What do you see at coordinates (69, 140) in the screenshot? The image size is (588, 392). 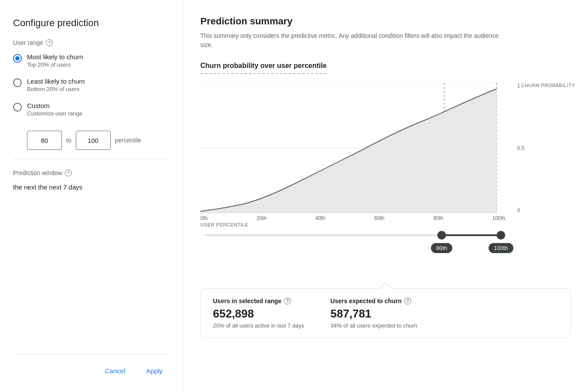 I see `range-to-separator: to` at bounding box center [69, 140].